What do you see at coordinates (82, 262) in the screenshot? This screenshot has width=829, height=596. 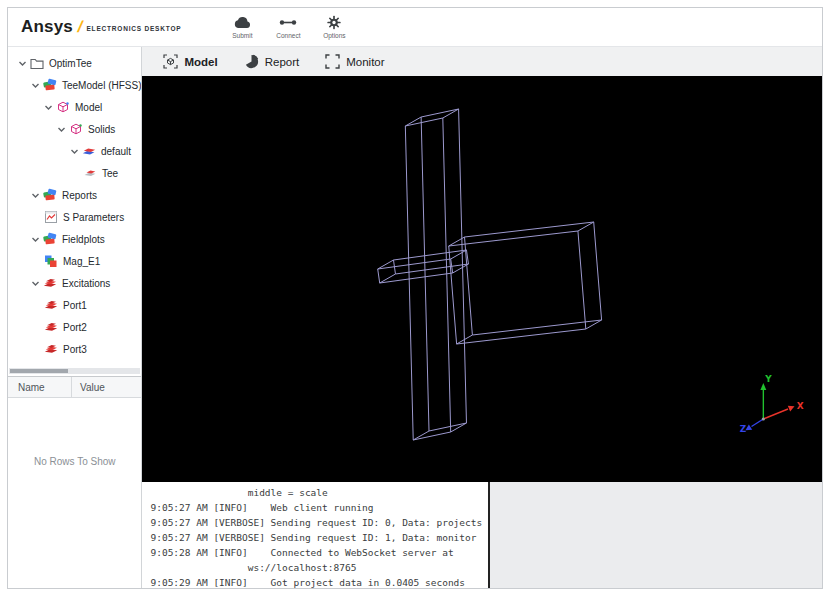 I see `tree-item-label: Mag_E1` at bounding box center [82, 262].